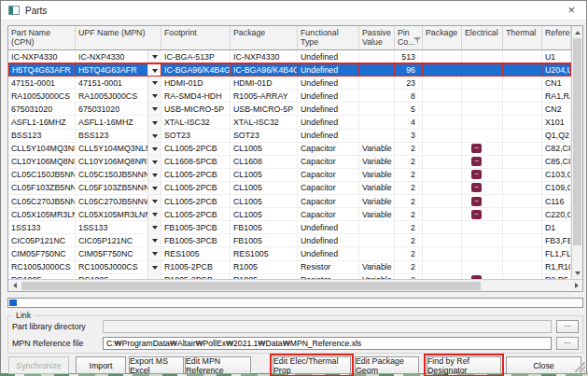 Image resolution: width=588 pixels, height=376 pixels. What do you see at coordinates (483, 136) in the screenshot?
I see `cell-electrical` at bounding box center [483, 136].